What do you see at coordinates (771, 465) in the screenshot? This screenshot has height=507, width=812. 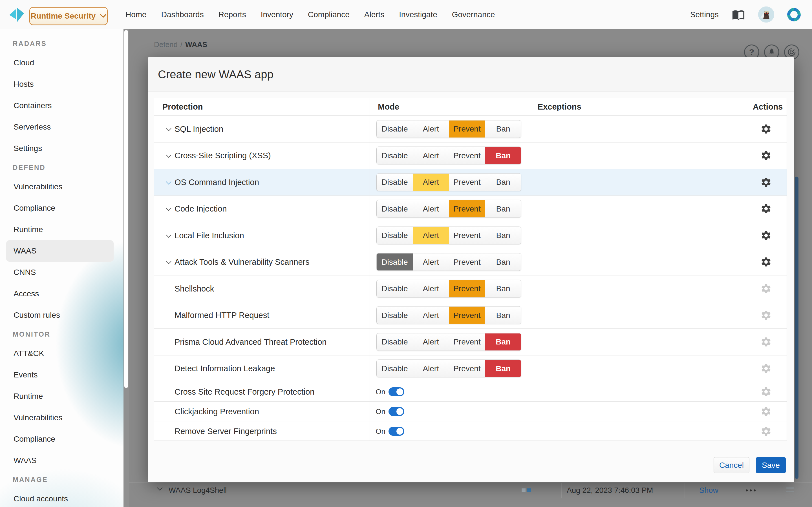 I see `save-button: Save` at bounding box center [771, 465].